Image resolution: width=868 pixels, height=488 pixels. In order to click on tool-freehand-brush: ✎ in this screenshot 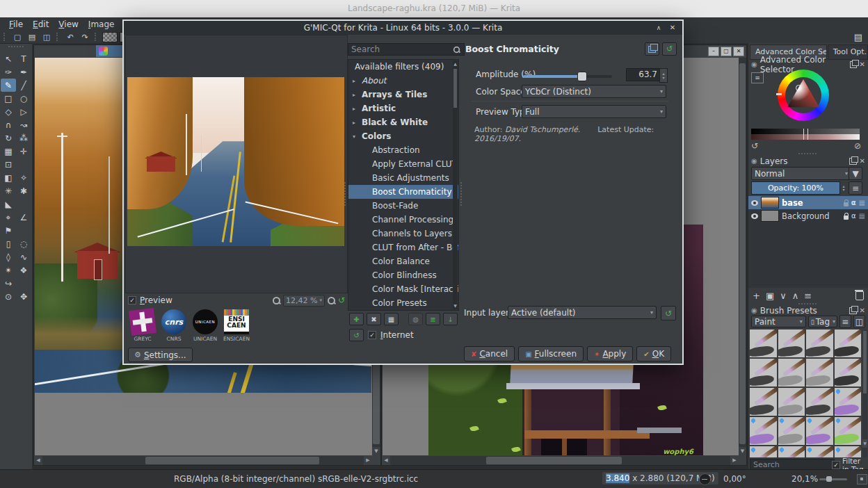, I will do `click(8, 85)`.